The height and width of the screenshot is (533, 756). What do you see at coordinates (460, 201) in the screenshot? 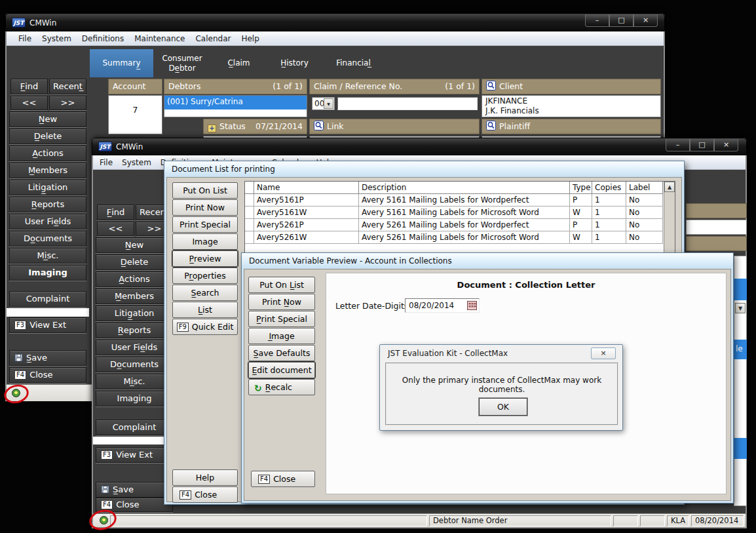
I see `table-row: Avery5161P Avery 5161 Mailing Labels for…` at bounding box center [460, 201].